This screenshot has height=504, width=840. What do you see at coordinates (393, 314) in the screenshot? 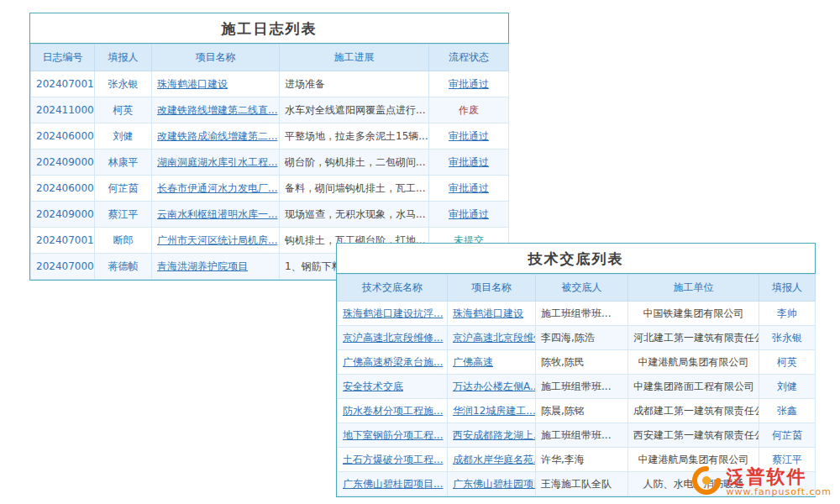
I see `tech-name-link: 珠海鹤港口建设抗浮...` at bounding box center [393, 314].